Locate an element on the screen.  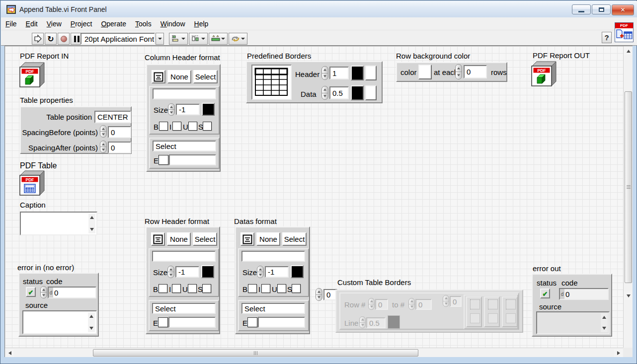
data-line-color-box is located at coordinates (357, 93).